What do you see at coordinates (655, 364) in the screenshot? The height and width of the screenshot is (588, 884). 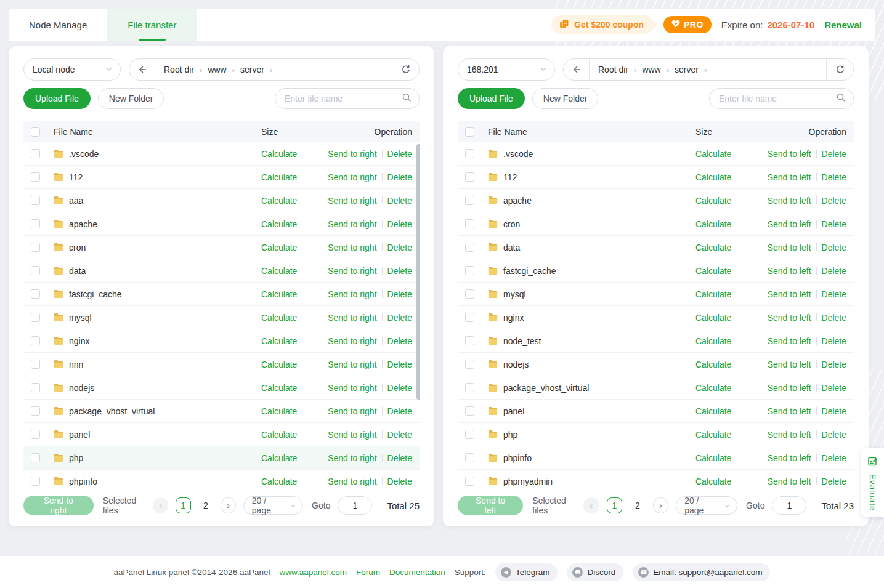 I see `table-row: nodejs Calculate Send to left Delete` at bounding box center [655, 364].